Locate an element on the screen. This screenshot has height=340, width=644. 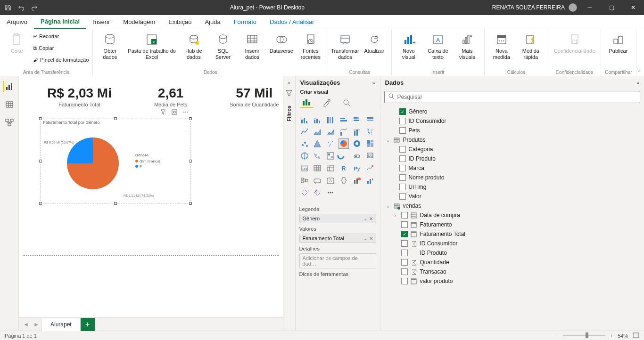
user-avatar is located at coordinates (573, 8).